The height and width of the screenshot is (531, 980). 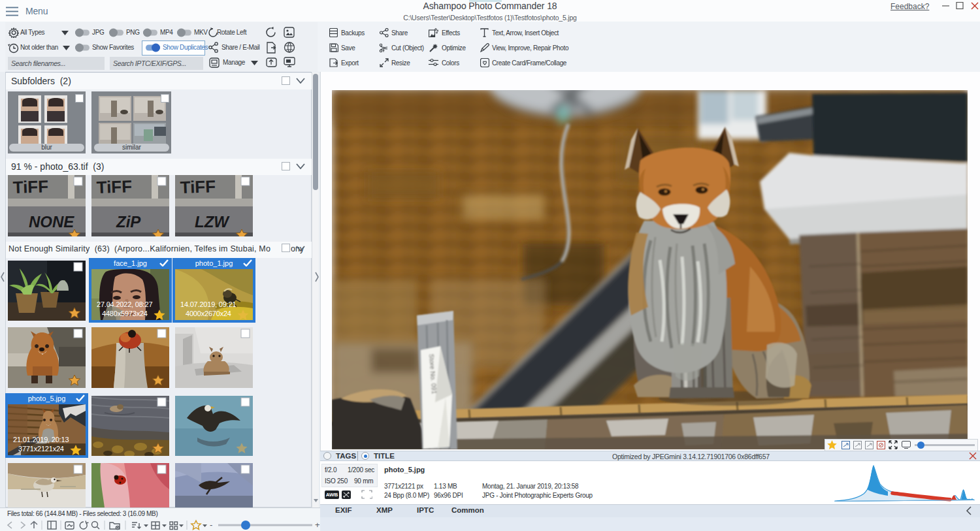 I want to click on svg-text: NONE, so click(x=52, y=222).